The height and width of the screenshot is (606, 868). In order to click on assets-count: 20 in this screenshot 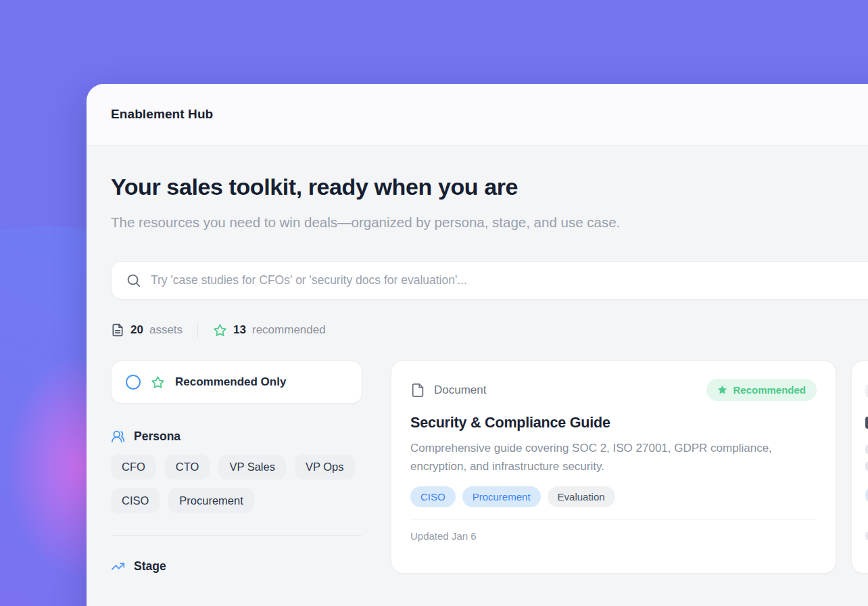, I will do `click(137, 330)`.